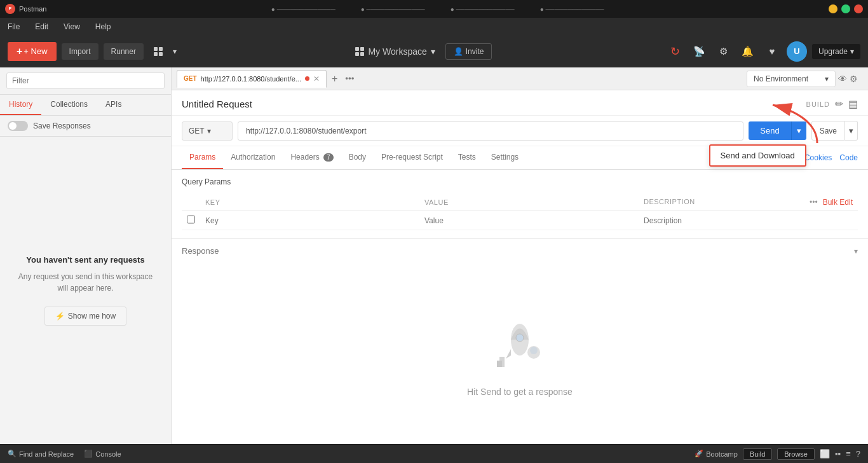 This screenshot has width=868, height=463. I want to click on no-environment-dropdown: No Environment ▾, so click(791, 79).